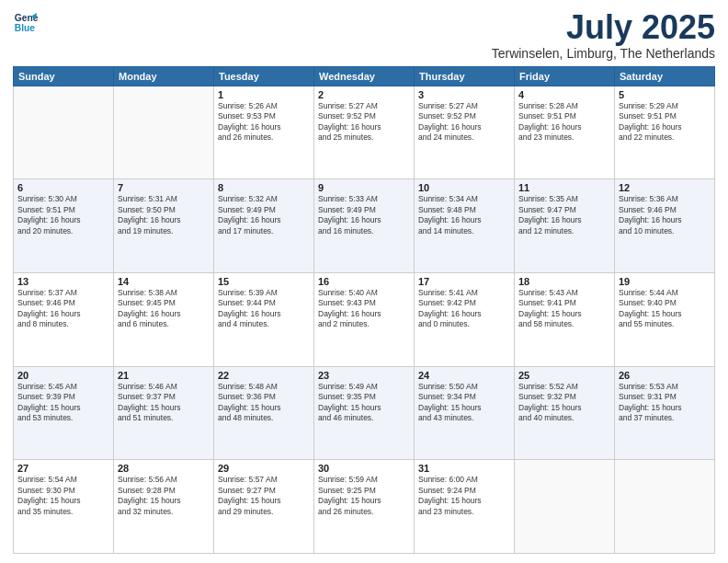 The width and height of the screenshot is (728, 563). I want to click on svg-text: Blue, so click(26, 28).